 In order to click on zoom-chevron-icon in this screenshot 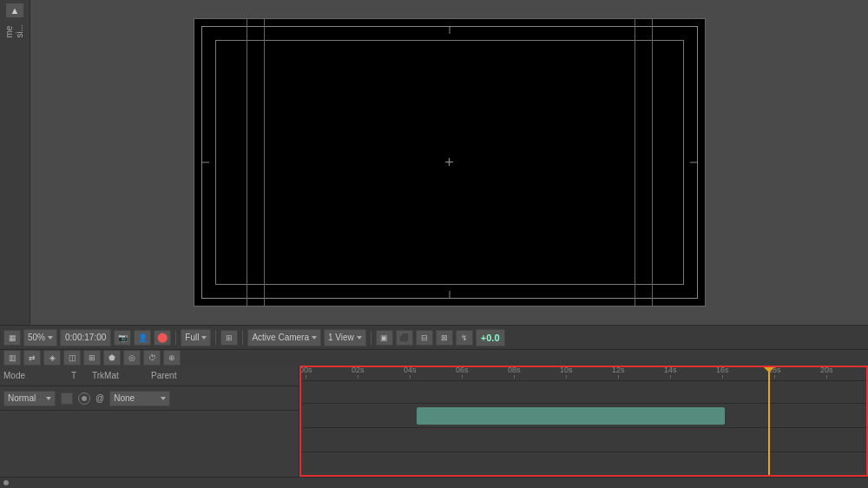, I will do `click(50, 338)`.